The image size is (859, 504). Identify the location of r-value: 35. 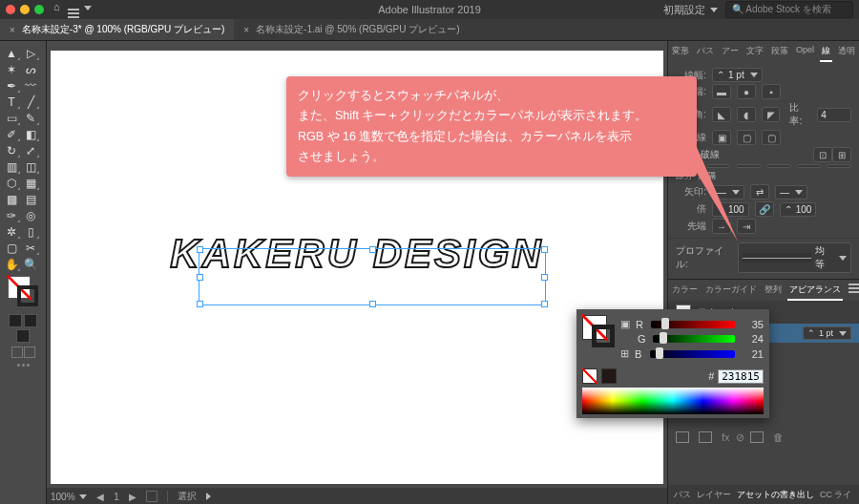
(752, 325).